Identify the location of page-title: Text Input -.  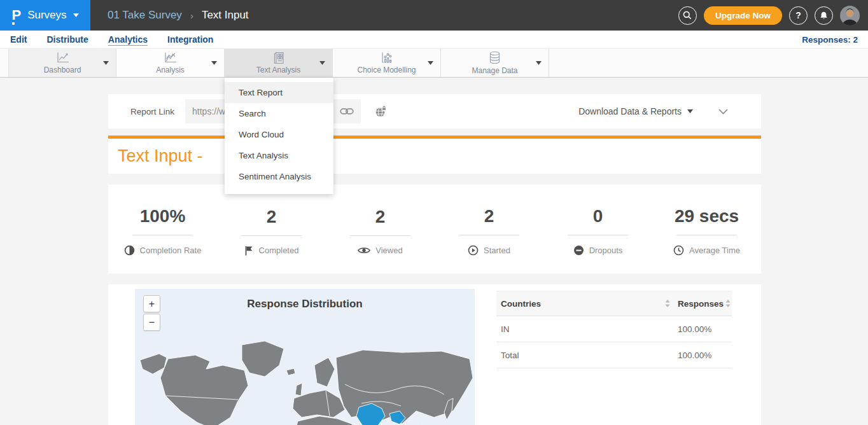
(158, 157).